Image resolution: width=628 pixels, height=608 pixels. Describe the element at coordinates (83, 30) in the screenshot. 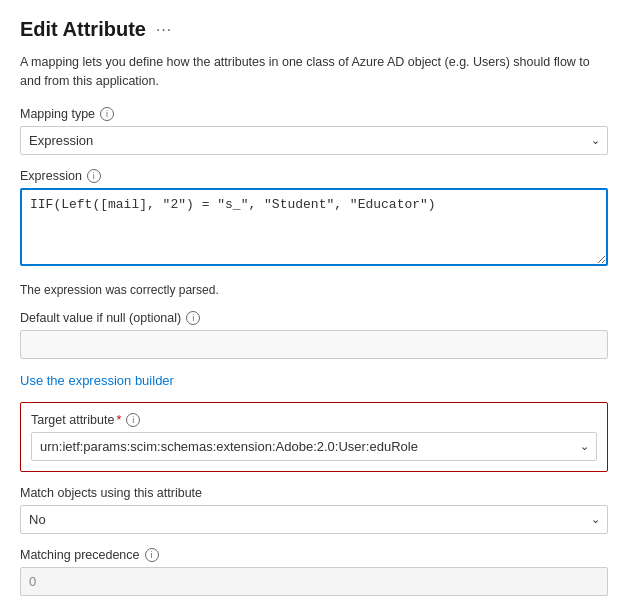

I see `page-title: Edit Attribute` at that location.